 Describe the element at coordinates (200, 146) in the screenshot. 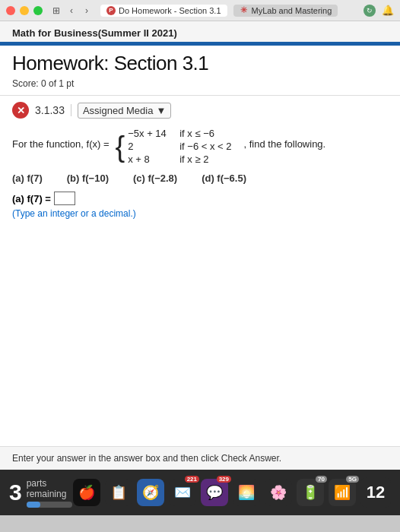

I see `function-definition: For the function, f(x) = { −5x + 14 if x…` at that location.